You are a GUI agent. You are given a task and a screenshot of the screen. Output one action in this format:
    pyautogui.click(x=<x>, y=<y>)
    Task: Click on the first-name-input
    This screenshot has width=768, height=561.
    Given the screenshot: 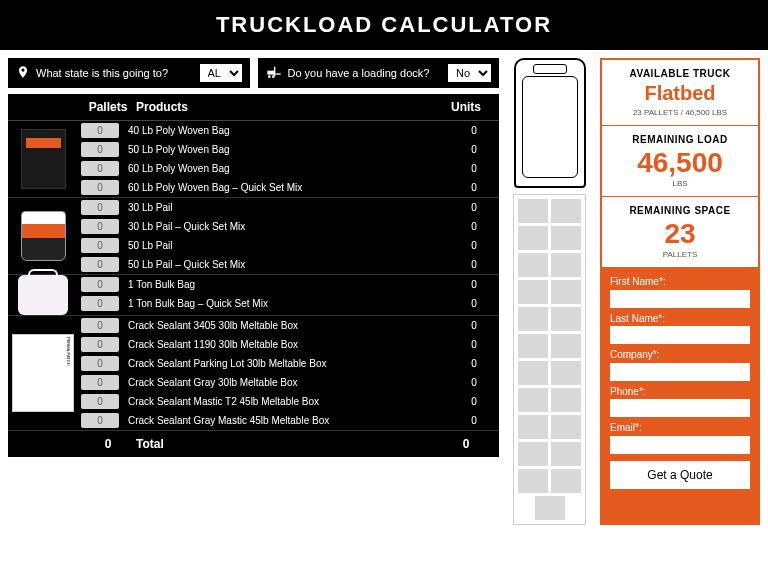 What is the action you would take?
    pyautogui.click(x=680, y=299)
    